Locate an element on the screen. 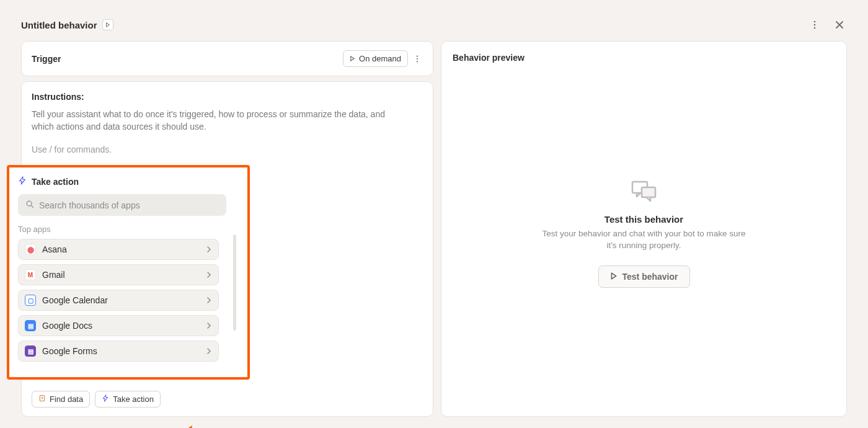 The height and width of the screenshot is (428, 868). take-action-button: Take action is located at coordinates (128, 399).